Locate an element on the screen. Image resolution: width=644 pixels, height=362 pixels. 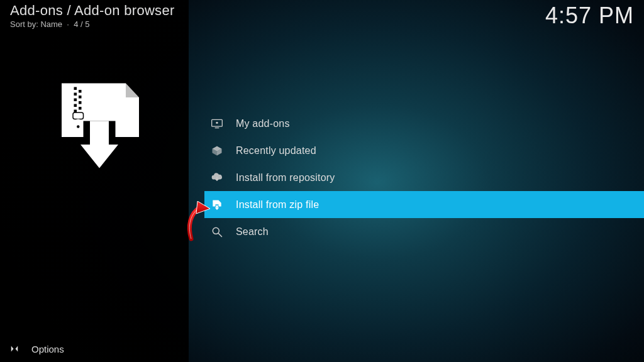
openbox-icon is located at coordinates (217, 151).